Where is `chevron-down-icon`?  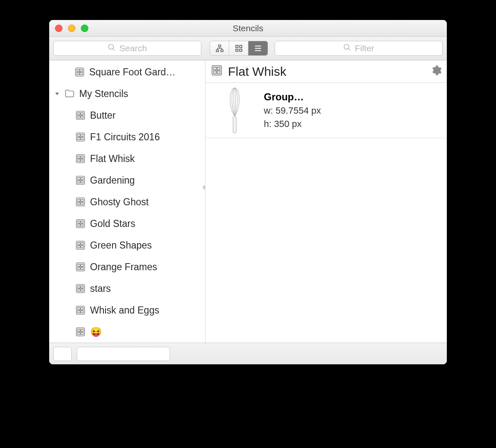
chevron-down-icon is located at coordinates (57, 94).